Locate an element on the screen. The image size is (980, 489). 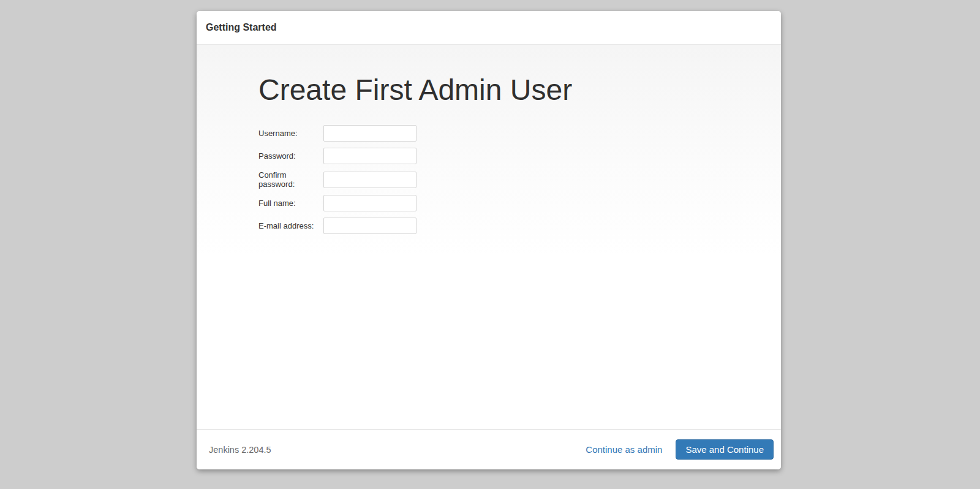
jenkins-version-label: Jenkins 2.204.5 is located at coordinates (240, 450).